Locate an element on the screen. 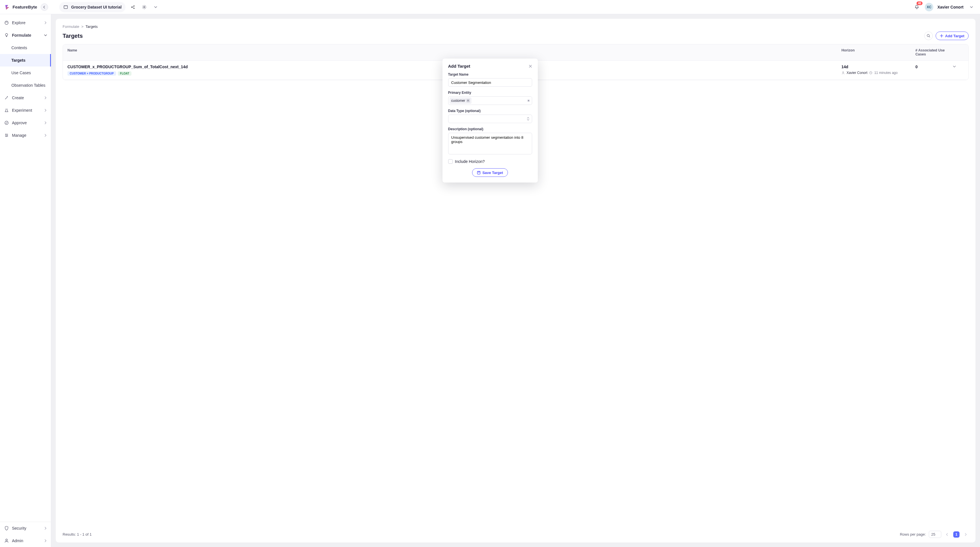  page-number-current: 1 is located at coordinates (956, 534).